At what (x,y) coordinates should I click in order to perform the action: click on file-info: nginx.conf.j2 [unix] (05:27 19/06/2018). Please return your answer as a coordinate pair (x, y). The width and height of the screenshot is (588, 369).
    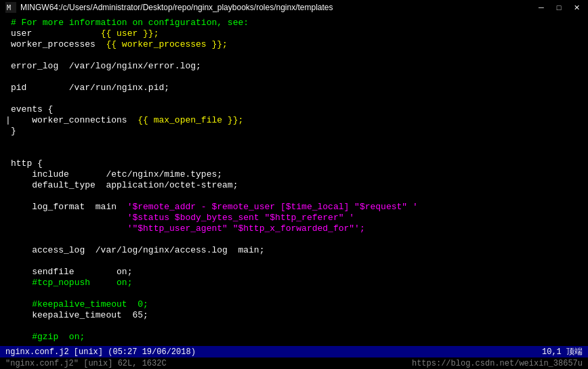
    Looking at the image, I should click on (100, 352).